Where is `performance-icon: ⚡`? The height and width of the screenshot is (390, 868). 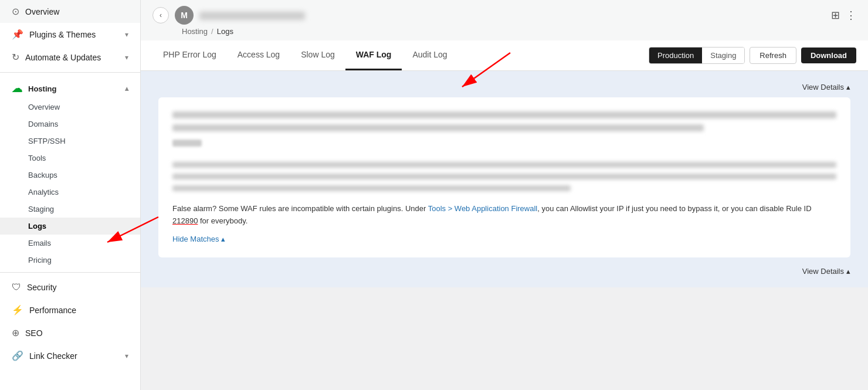
performance-icon: ⚡ is located at coordinates (18, 310).